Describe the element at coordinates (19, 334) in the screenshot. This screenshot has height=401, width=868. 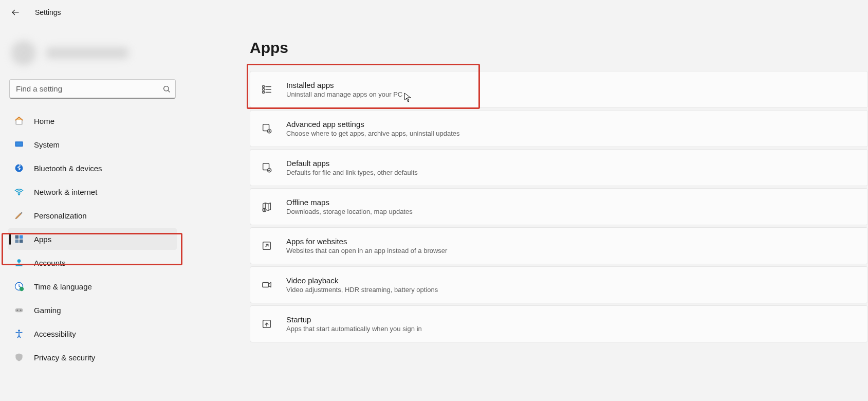
I see `accessibility-icon` at that location.